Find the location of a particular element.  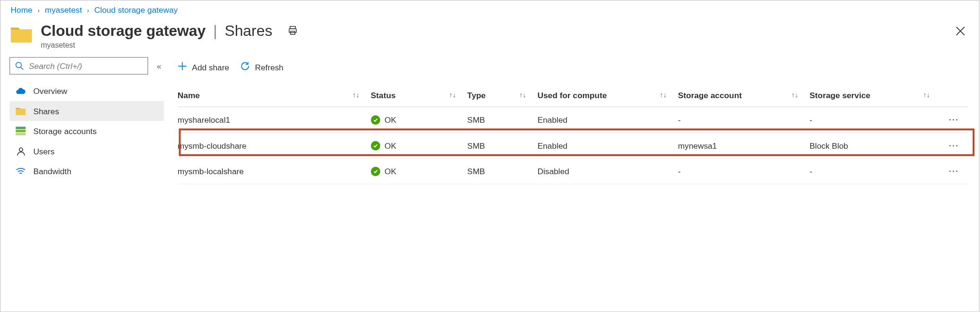

close-button is located at coordinates (961, 32).